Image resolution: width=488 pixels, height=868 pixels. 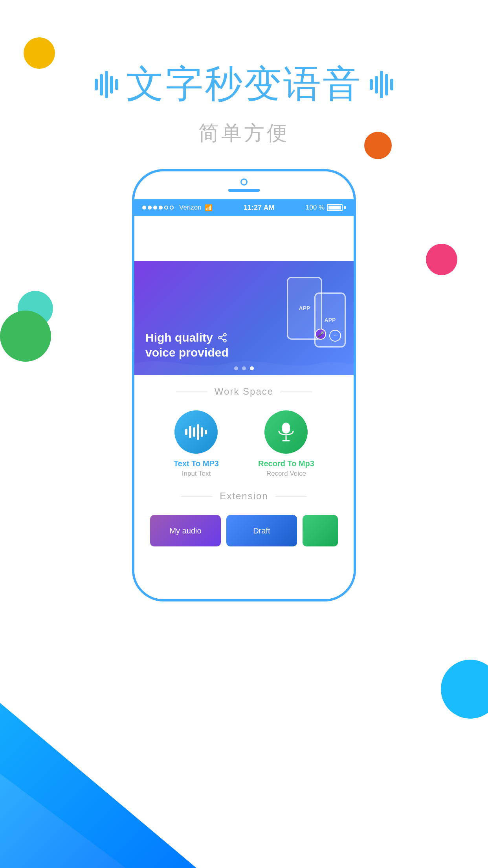 I want to click on battery-fill, so click(x=335, y=208).